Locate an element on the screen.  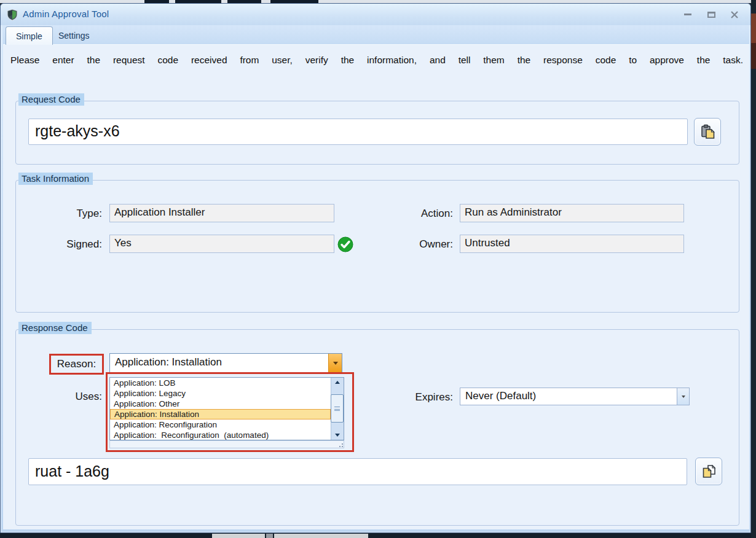
expires-dropdown-button is located at coordinates (683, 397).